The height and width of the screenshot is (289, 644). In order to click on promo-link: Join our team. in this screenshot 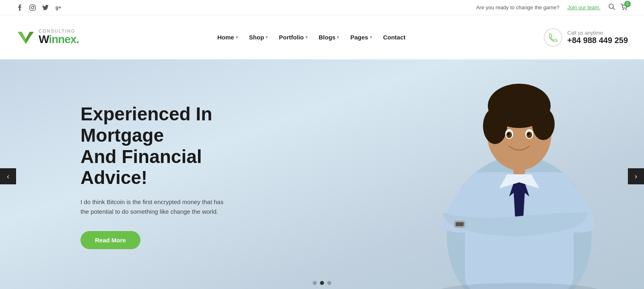, I will do `click(584, 7)`.